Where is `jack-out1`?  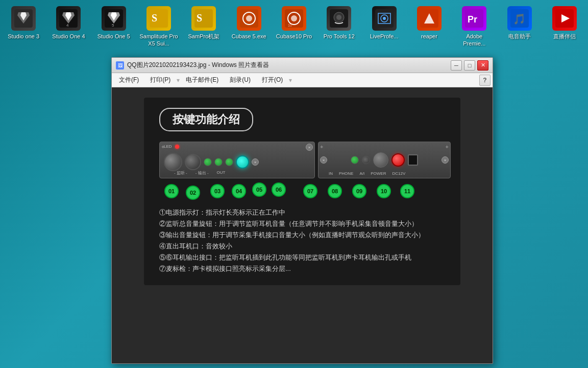 jack-out1 is located at coordinates (208, 162).